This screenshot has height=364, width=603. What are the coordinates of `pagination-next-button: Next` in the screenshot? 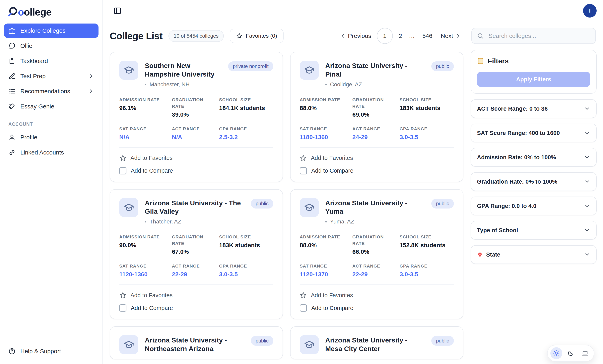 It's located at (451, 36).